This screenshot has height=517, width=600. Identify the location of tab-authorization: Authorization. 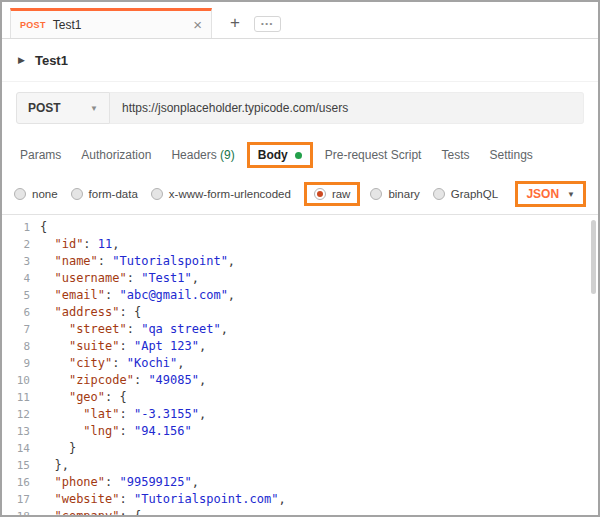
(116, 155).